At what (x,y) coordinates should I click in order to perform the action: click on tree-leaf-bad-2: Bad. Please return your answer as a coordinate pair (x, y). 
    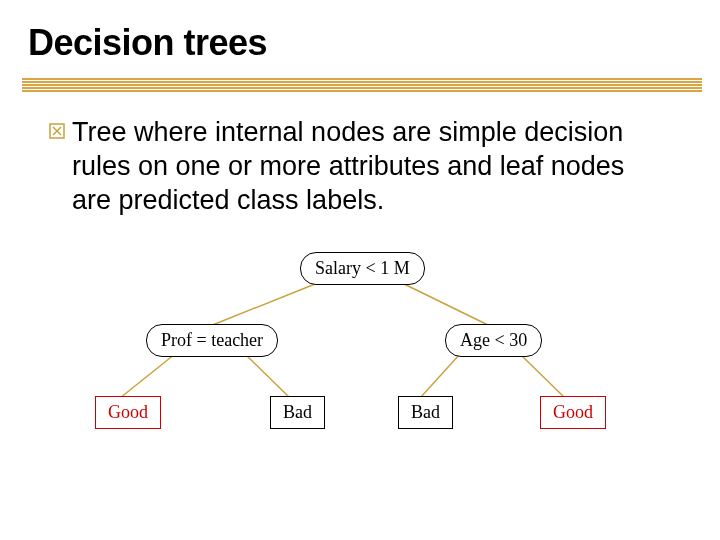
    Looking at the image, I should click on (426, 412).